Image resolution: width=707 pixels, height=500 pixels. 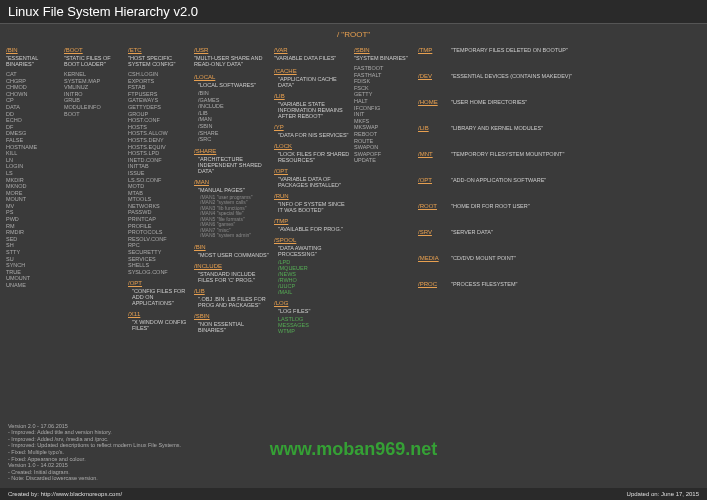 What do you see at coordinates (234, 94) in the screenshot?
I see `list-item: /BIN` at bounding box center [234, 94].